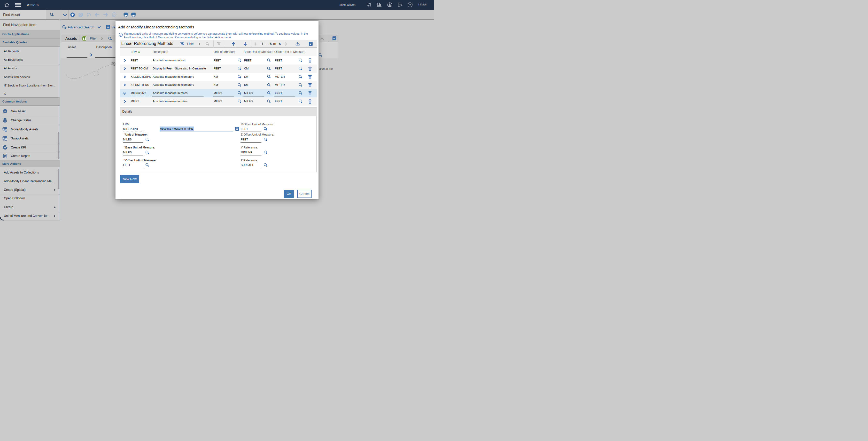 The height and width of the screenshot is (441, 868). Describe the element at coordinates (423, 5) in the screenshot. I see `svg-text: IBM` at that location.